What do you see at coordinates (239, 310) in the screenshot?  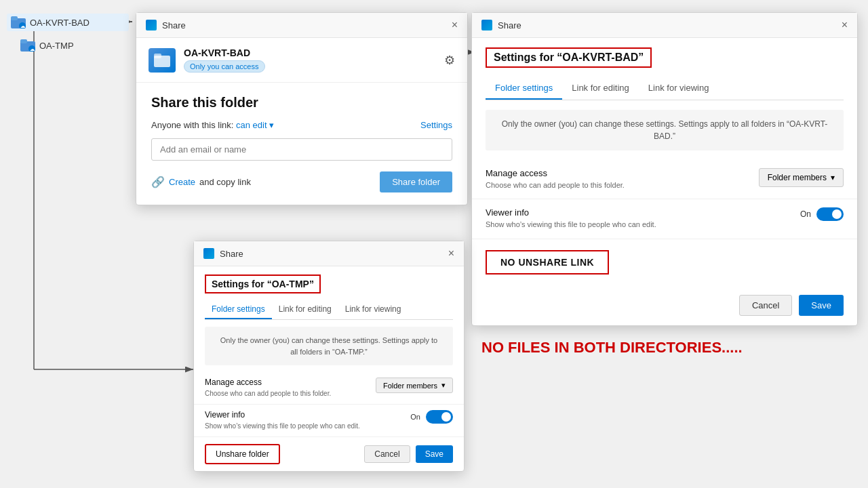 I see `tab-folder-settings-bottom: Folder settings` at bounding box center [239, 310].